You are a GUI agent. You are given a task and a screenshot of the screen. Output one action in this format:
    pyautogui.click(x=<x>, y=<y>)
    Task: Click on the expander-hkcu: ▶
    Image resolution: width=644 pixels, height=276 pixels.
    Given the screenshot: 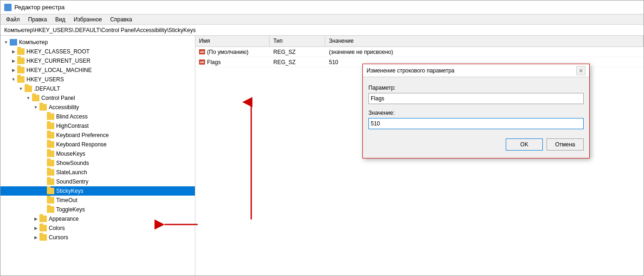 What is the action you would take?
    pyautogui.click(x=13, y=61)
    